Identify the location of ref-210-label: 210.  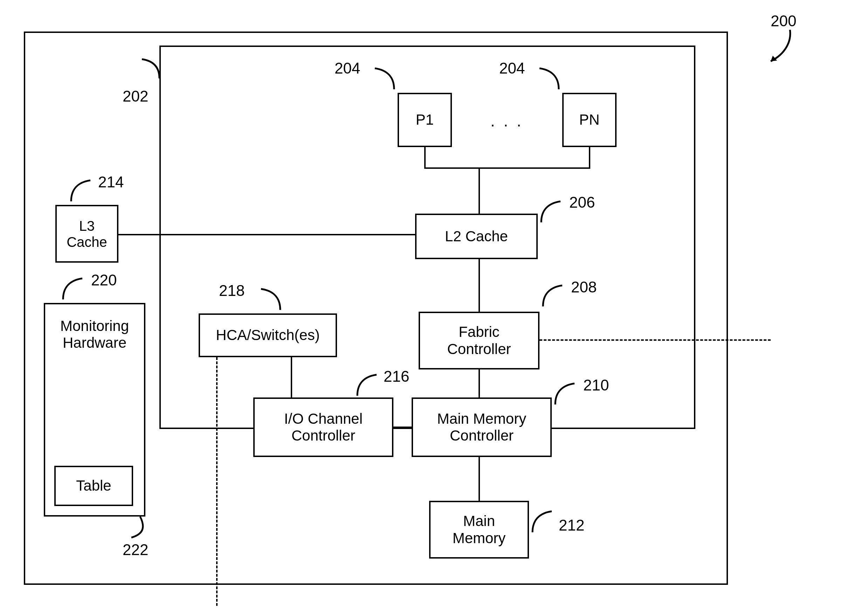
(596, 386).